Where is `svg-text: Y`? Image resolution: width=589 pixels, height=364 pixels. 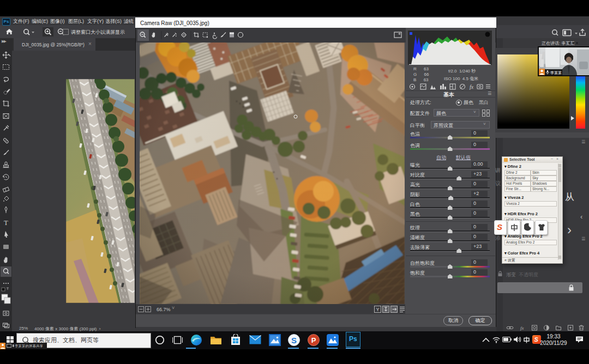
svg-text: Y is located at coordinates (377, 310).